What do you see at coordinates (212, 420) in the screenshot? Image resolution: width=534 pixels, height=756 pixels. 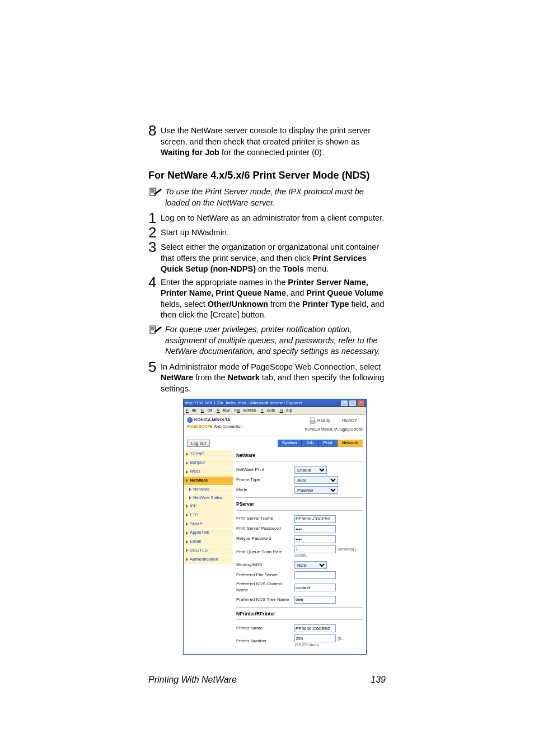 I see `brand-text: KONICA MINOLTA` at bounding box center [212, 420].